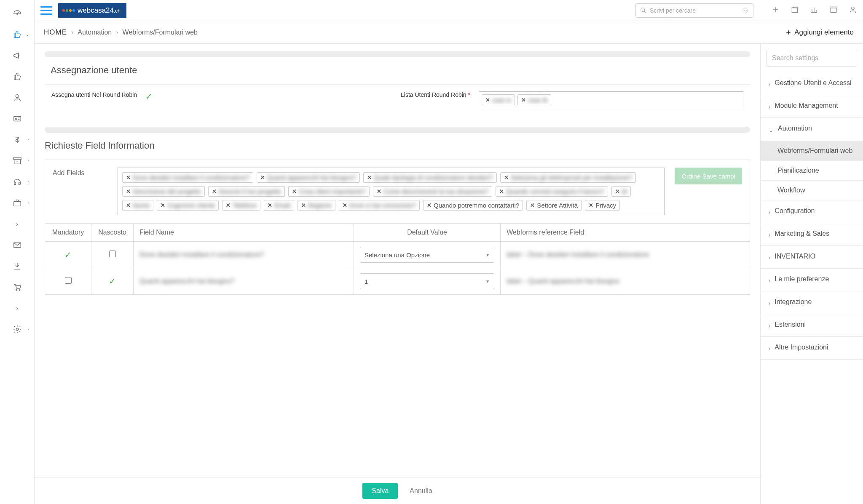  Describe the element at coordinates (812, 280) in the screenshot. I see `settings-item: ›Le mie preferenze` at that location.